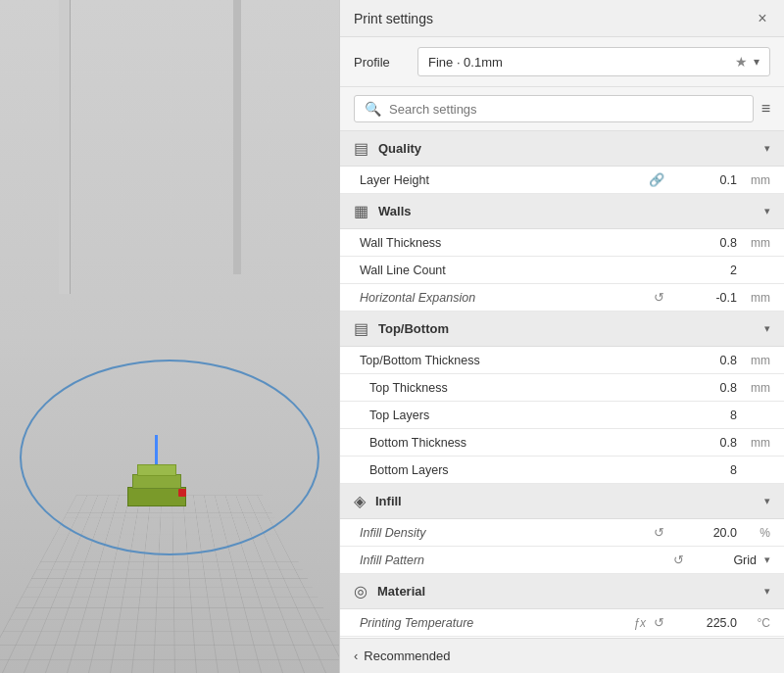 This screenshot has width=784, height=673. I want to click on section-header-material: ◎ Material ▾, so click(563, 592).